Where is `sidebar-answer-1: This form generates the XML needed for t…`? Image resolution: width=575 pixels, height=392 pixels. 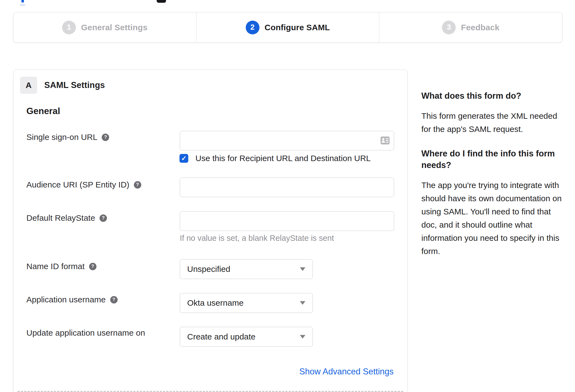
sidebar-answer-1: This form generates the XML needed for t… is located at coordinates (494, 123).